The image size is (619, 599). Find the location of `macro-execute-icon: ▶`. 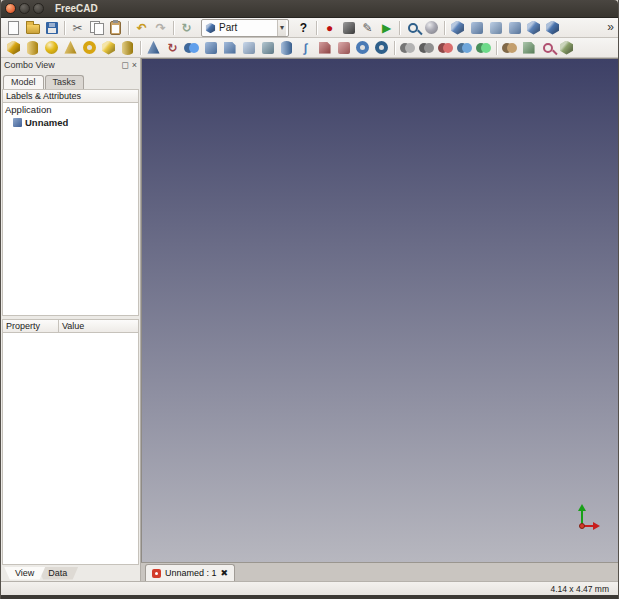

macro-execute-icon: ▶ is located at coordinates (387, 28).